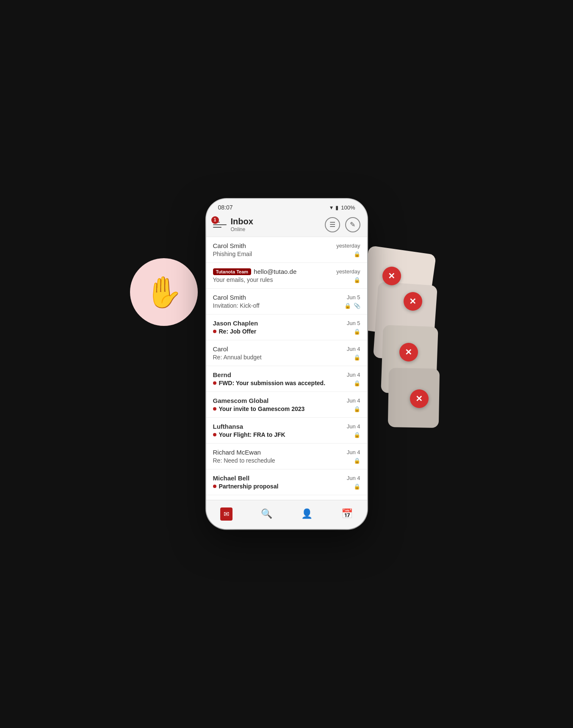 The image size is (573, 728). I want to click on email-sender-3: Carol Smith, so click(230, 297).